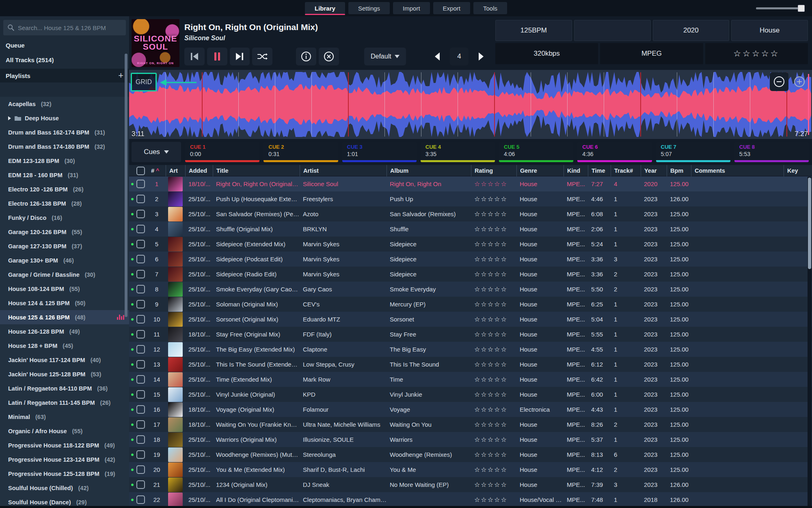 The height and width of the screenshot is (508, 812). Describe the element at coordinates (795, 171) in the screenshot. I see `column-header-key: Key` at that location.